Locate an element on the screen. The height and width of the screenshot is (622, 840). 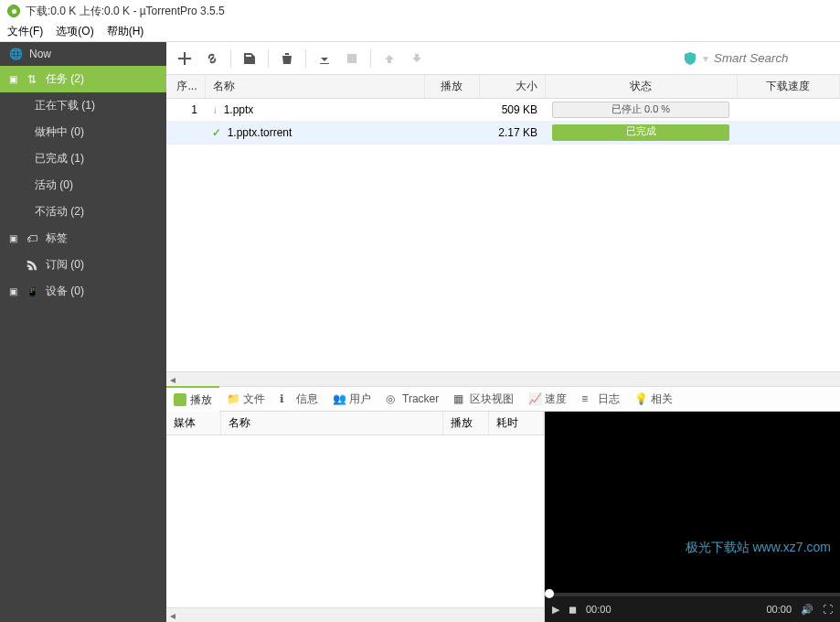
tab-files: 📁文件 is located at coordinates (246, 399).